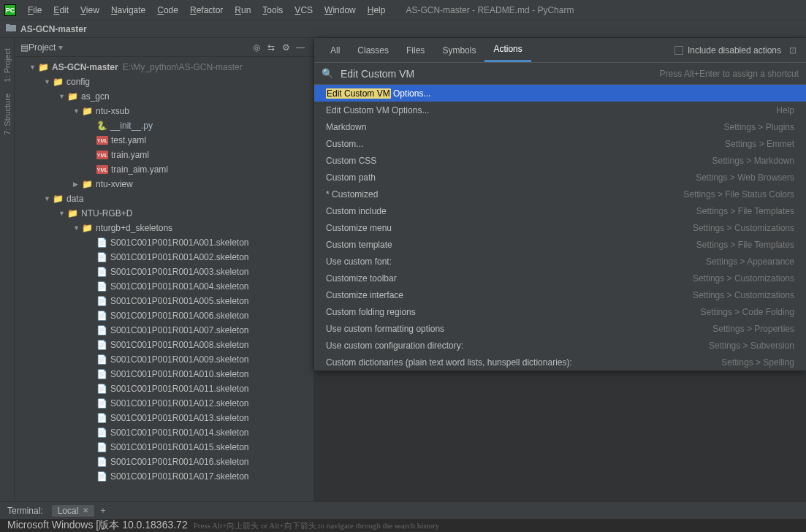 The height and width of the screenshot is (532, 806). Describe the element at coordinates (560, 94) in the screenshot. I see `popup-result: Edit Custom VM Options...` at that location.